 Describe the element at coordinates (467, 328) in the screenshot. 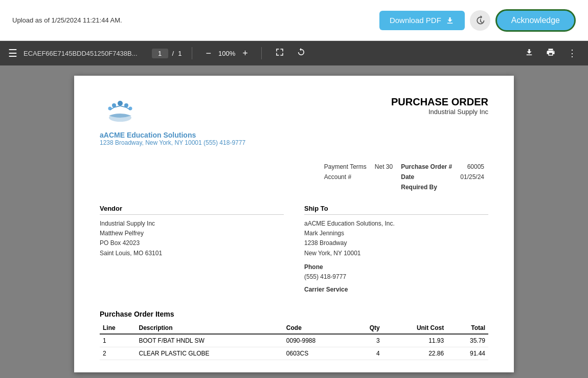

I see `col-total: Total` at that location.